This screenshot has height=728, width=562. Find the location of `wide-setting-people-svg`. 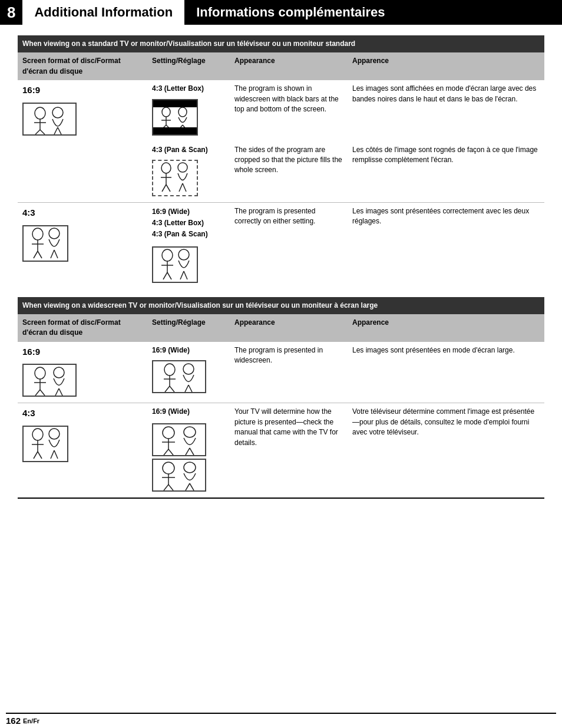

wide-setting-people-svg is located at coordinates (179, 377).